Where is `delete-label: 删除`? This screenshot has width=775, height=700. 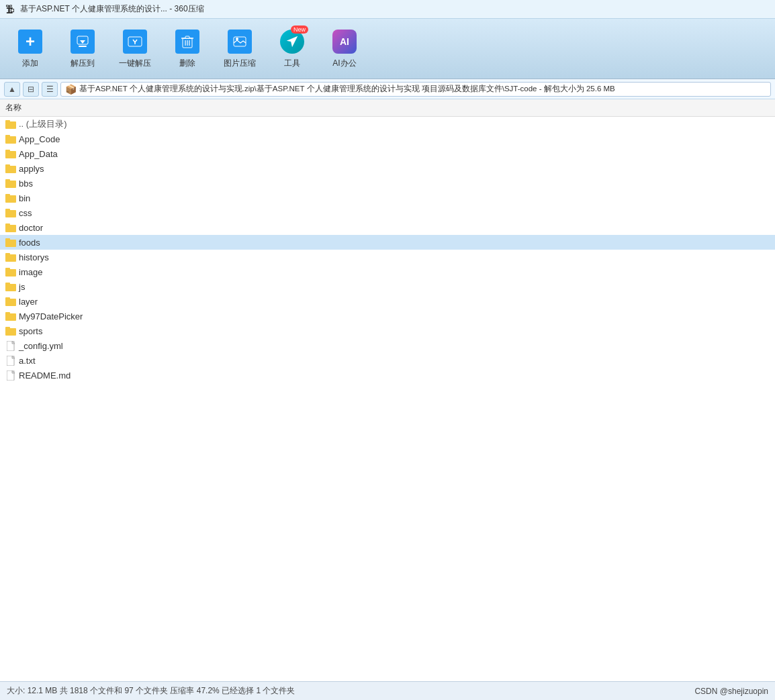 delete-label: 删除 is located at coordinates (187, 63).